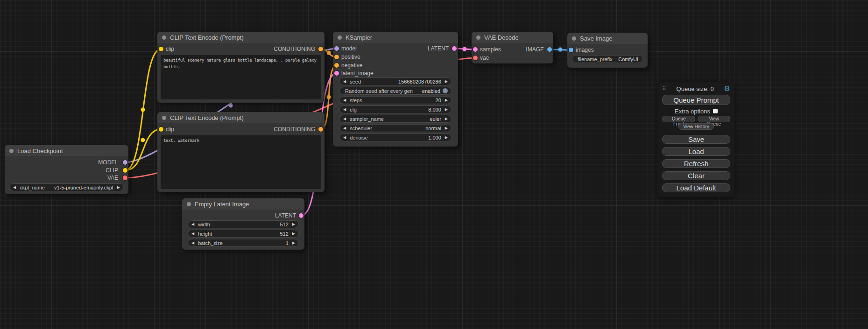  Describe the element at coordinates (585, 50) in the screenshot. I see `input-label-images: images` at that location.